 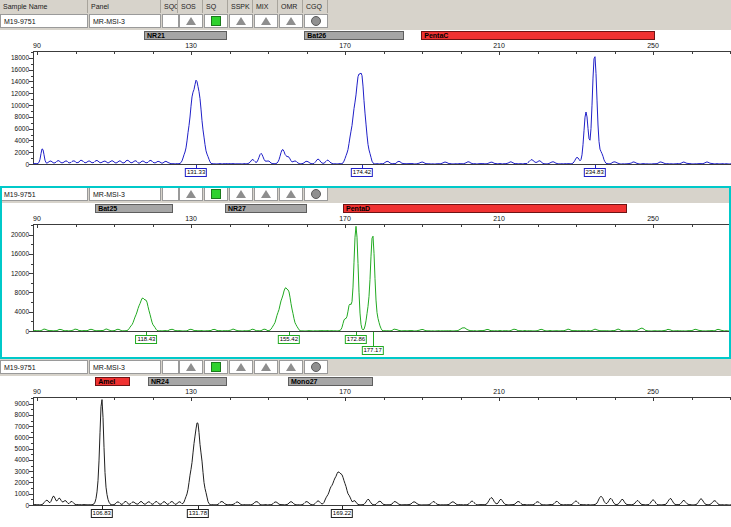 What do you see at coordinates (653, 392) in the screenshot?
I see `x-tick-label: 250` at bounding box center [653, 392].